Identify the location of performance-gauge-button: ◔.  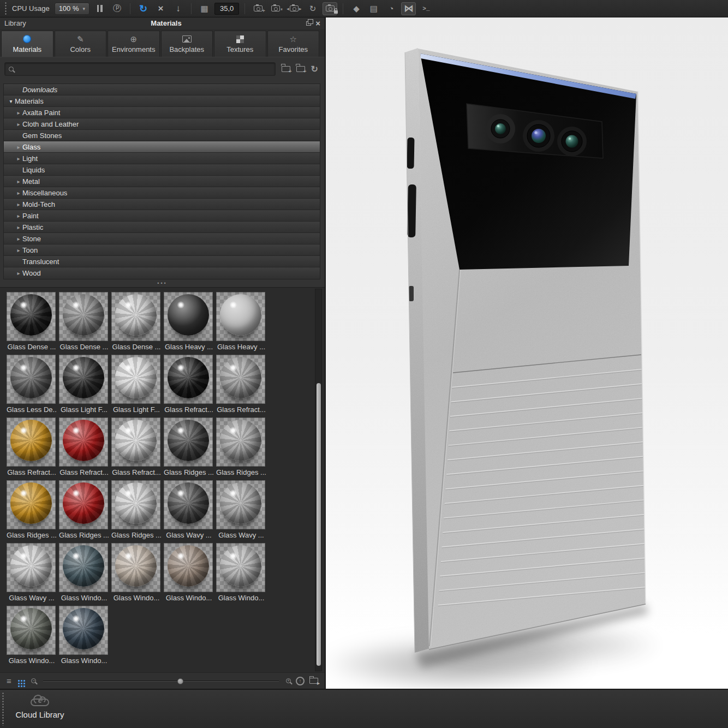
(391, 9).